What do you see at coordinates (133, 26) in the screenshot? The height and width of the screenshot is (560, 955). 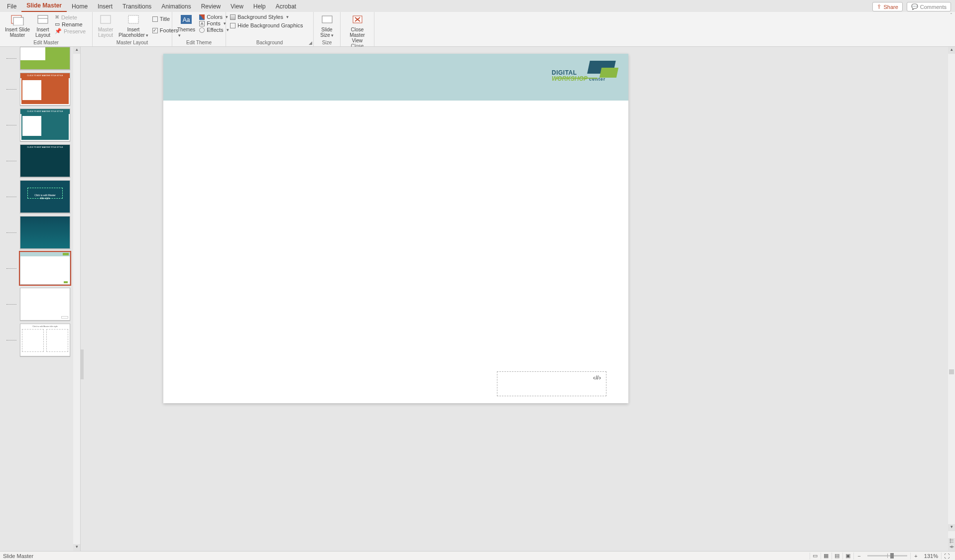 I see `insert-placeholder-button: Insert Placeholder▾` at bounding box center [133, 26].